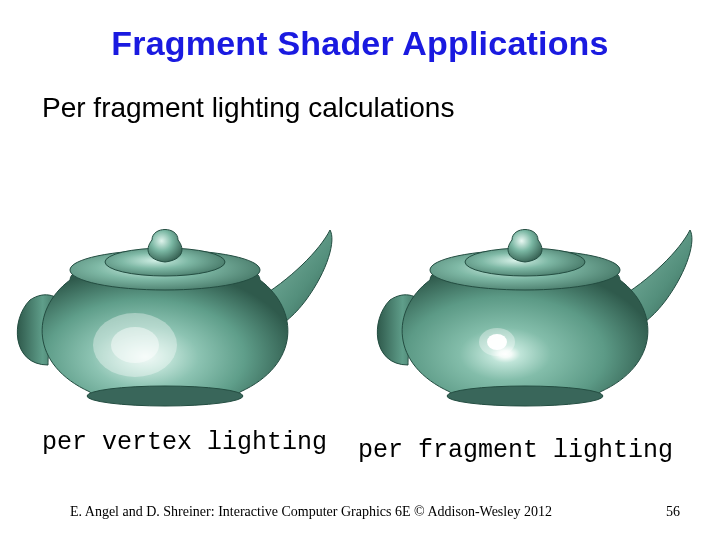  I want to click on caption-per-fragment: per fragment lighting, so click(516, 450).